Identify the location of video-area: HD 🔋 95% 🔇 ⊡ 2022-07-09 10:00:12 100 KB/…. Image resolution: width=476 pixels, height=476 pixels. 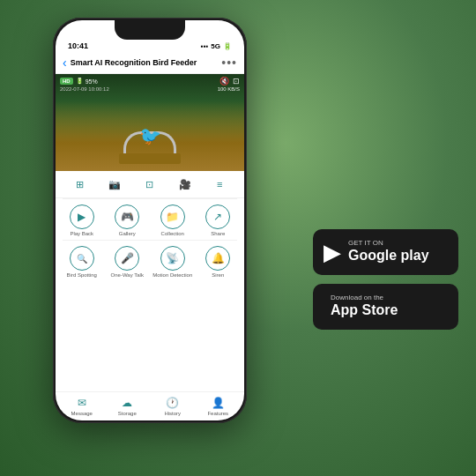
(150, 123).